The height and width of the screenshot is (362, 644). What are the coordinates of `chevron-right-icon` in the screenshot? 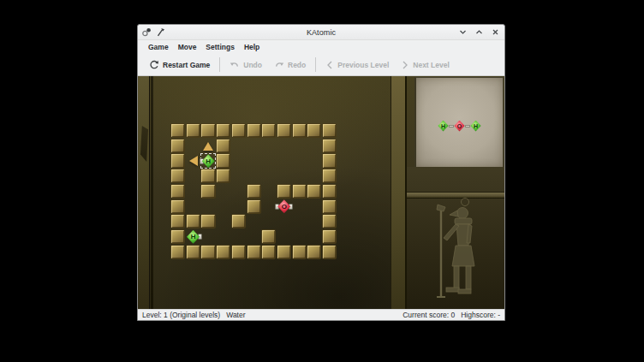 It's located at (405, 65).